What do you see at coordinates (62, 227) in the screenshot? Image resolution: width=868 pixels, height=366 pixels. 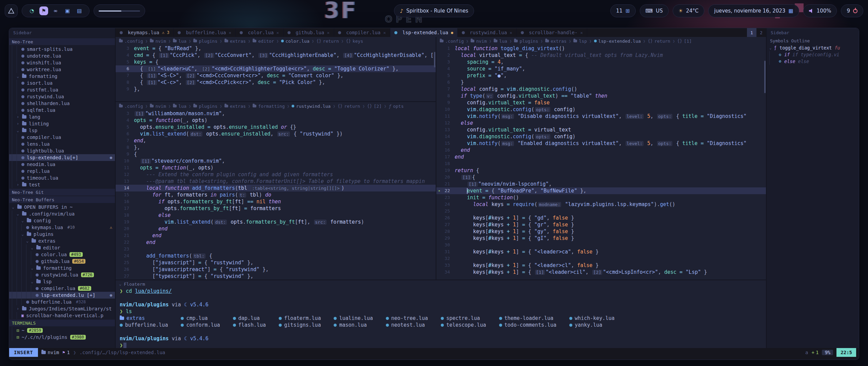 I see `tree-row-keymaps-lua: keymaps.lua#10⚠` at bounding box center [62, 227].